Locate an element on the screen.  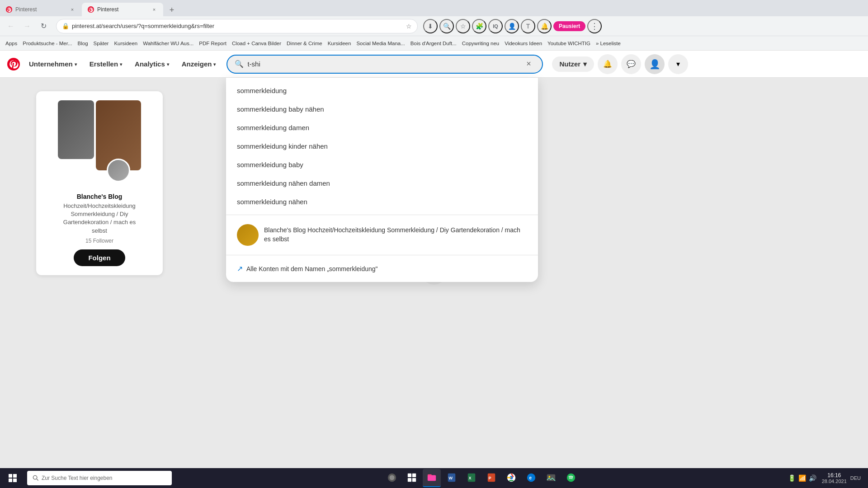
clock: 16:16 28.04.2021 is located at coordinates (835, 478).